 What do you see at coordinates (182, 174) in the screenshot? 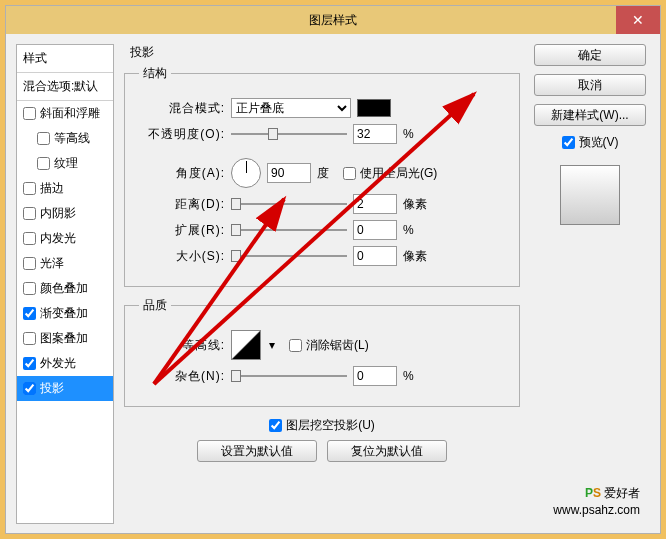
I see `angle-label: 角度(A):` at bounding box center [182, 174].